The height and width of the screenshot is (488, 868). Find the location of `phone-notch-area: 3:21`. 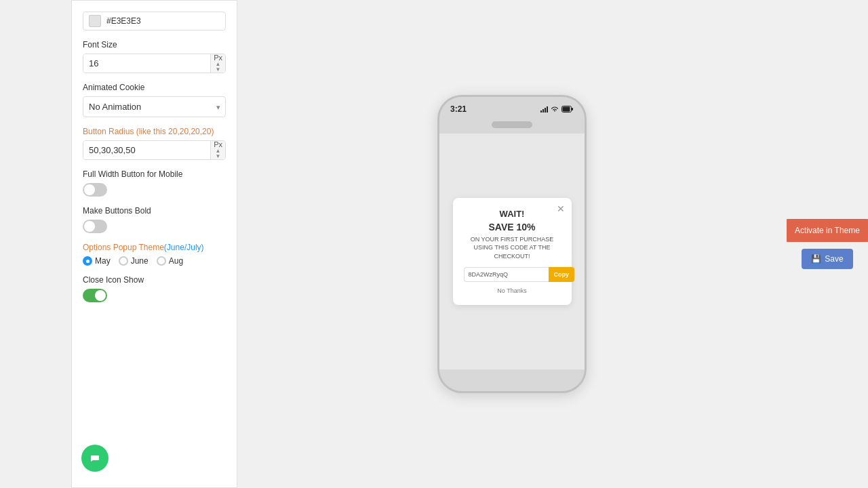

phone-notch-area: 3:21 is located at coordinates (512, 109).